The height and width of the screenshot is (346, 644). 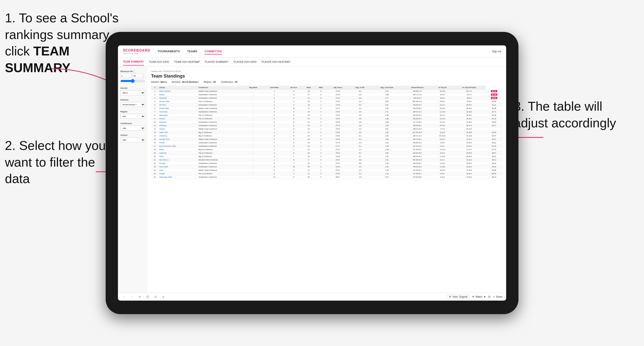 What do you see at coordinates (327, 146) in the screenshot?
I see `table-row: 17 East Tennessee State Southeastern Con…` at bounding box center [327, 146].